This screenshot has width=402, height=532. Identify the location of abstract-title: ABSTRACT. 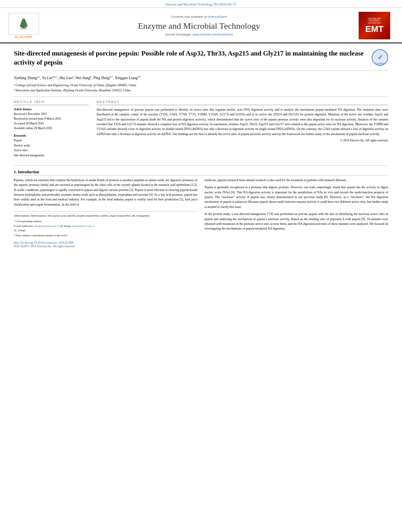
(242, 102).